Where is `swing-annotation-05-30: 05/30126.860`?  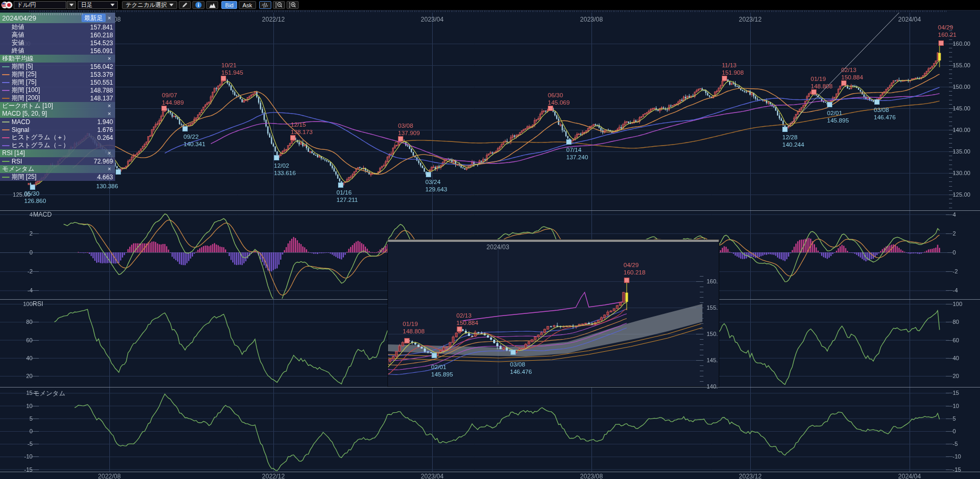 swing-annotation-05-30: 05/30126.860 is located at coordinates (35, 198).